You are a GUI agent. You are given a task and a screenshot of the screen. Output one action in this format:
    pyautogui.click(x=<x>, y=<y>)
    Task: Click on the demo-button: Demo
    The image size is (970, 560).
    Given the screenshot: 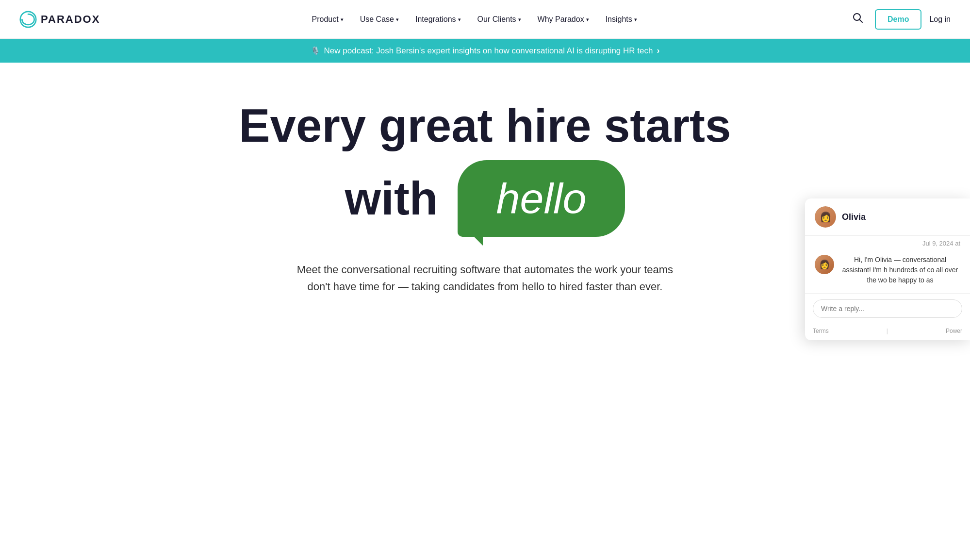 What is the action you would take?
    pyautogui.click(x=898, y=19)
    